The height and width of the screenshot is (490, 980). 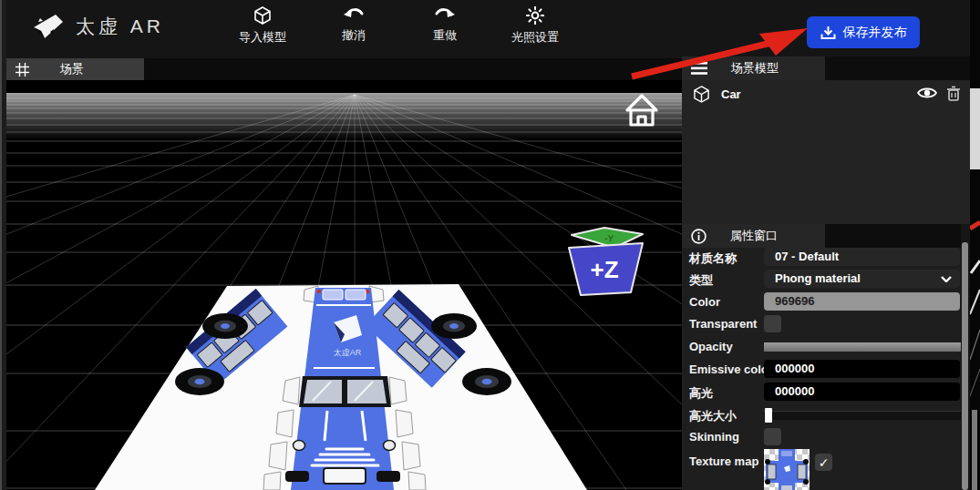 What do you see at coordinates (828, 33) in the screenshot?
I see `download-icon` at bounding box center [828, 33].